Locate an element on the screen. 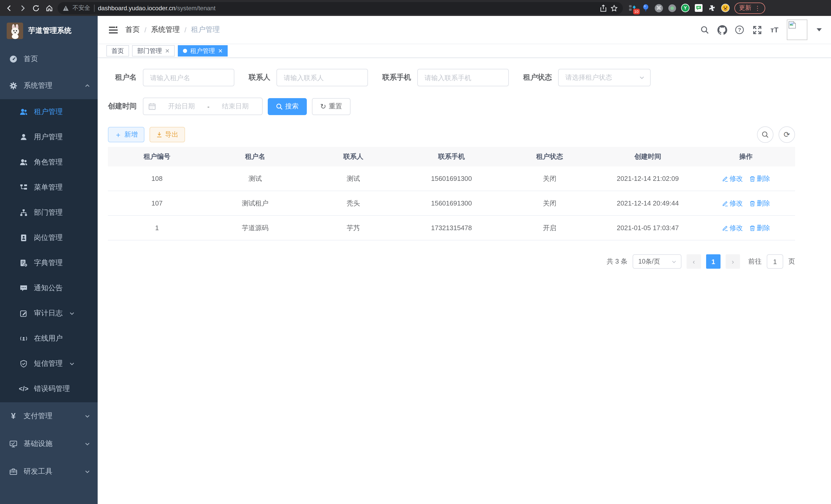 The width and height of the screenshot is (831, 504). sidebar-item-role: 角色管理 is located at coordinates (49, 162).